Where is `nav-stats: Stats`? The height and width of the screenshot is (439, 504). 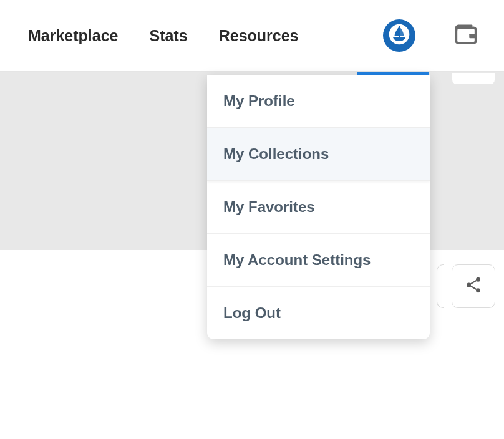
nav-stats: Stats is located at coordinates (168, 36).